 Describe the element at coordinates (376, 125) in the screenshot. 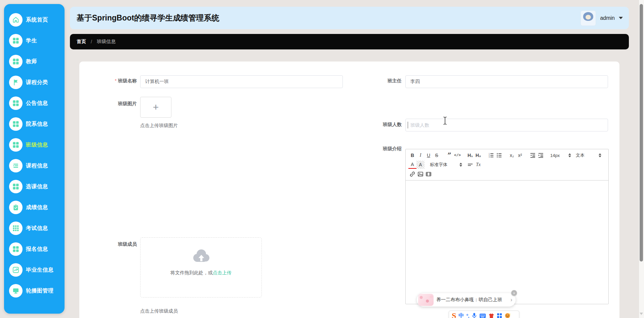

I see `class-size-label: 班级人数` at that location.